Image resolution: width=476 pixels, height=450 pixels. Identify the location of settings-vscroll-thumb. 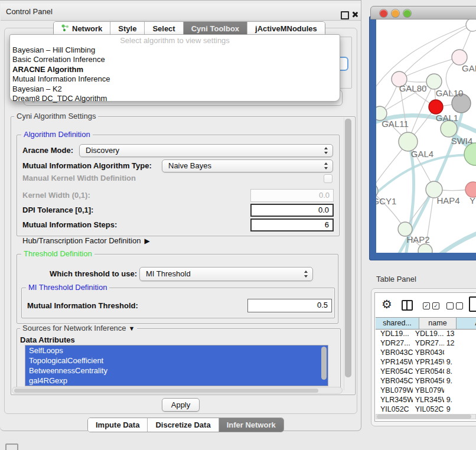
(348, 248).